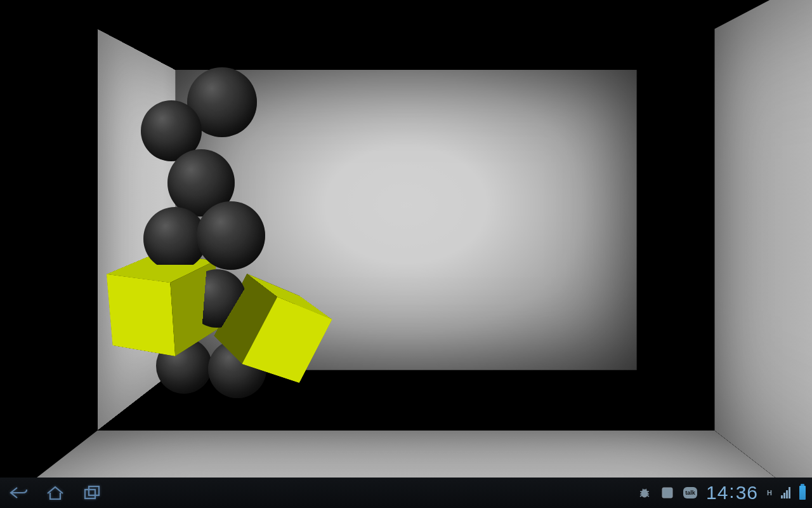  What do you see at coordinates (802, 493) in the screenshot?
I see `battery-icon` at bounding box center [802, 493].